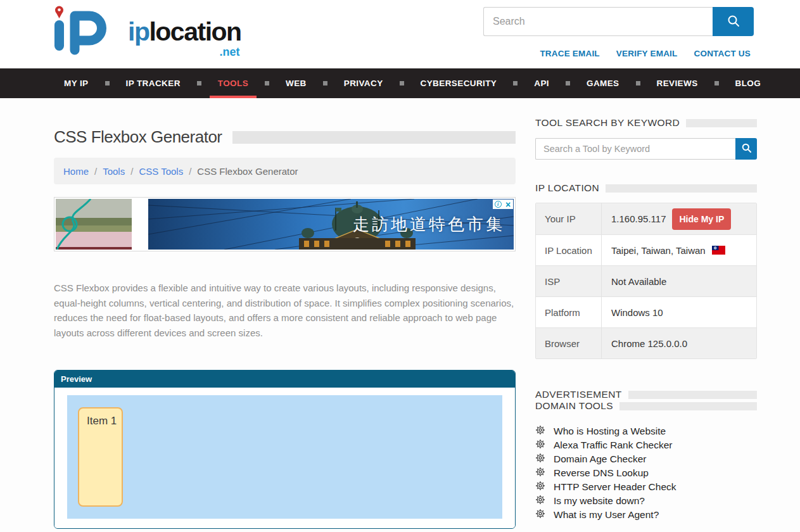 The width and height of the screenshot is (800, 532). Describe the element at coordinates (233, 84) in the screenshot. I see `nav-item-tools: TOOLS` at that location.